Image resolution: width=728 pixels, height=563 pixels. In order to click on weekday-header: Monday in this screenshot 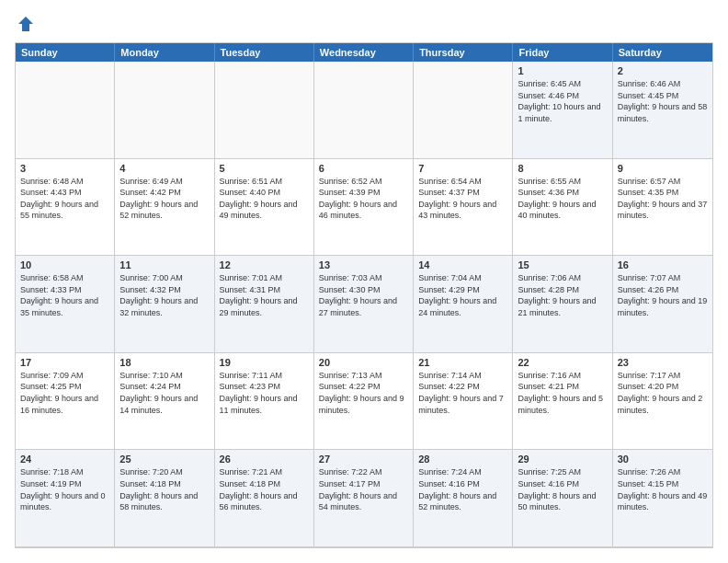, I will do `click(165, 52)`.